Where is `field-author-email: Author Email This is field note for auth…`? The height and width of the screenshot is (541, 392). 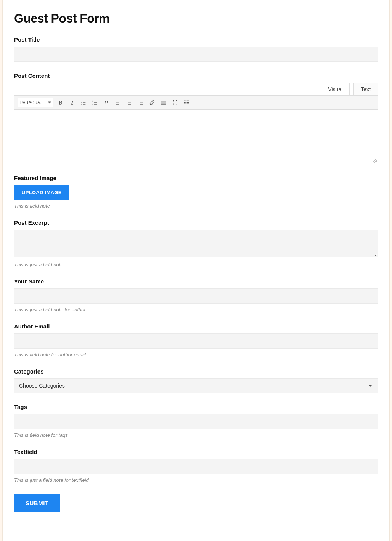 field-author-email: Author Email This is field note for auth… is located at coordinates (196, 340).